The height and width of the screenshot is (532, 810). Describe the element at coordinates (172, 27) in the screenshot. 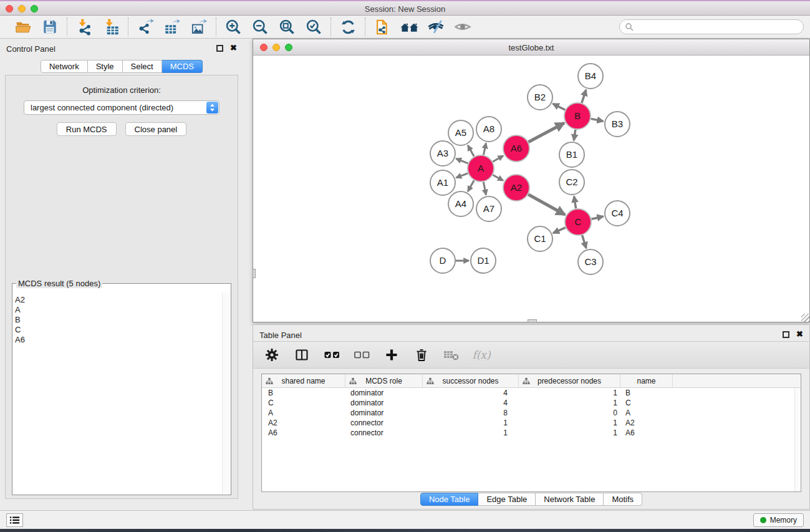

I see `export-table-button` at that location.